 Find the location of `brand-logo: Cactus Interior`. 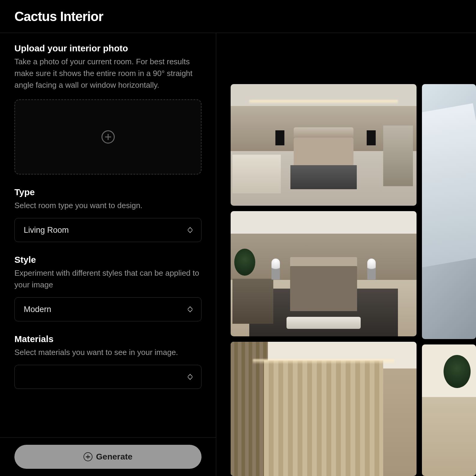

brand-logo: Cactus Interior is located at coordinates (238, 17).